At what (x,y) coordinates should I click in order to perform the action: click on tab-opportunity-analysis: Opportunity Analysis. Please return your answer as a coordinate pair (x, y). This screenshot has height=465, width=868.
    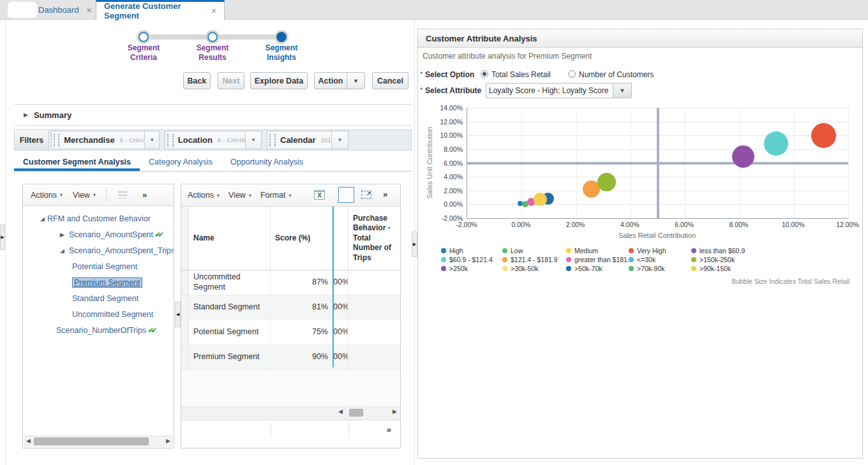
    Looking at the image, I should click on (267, 163).